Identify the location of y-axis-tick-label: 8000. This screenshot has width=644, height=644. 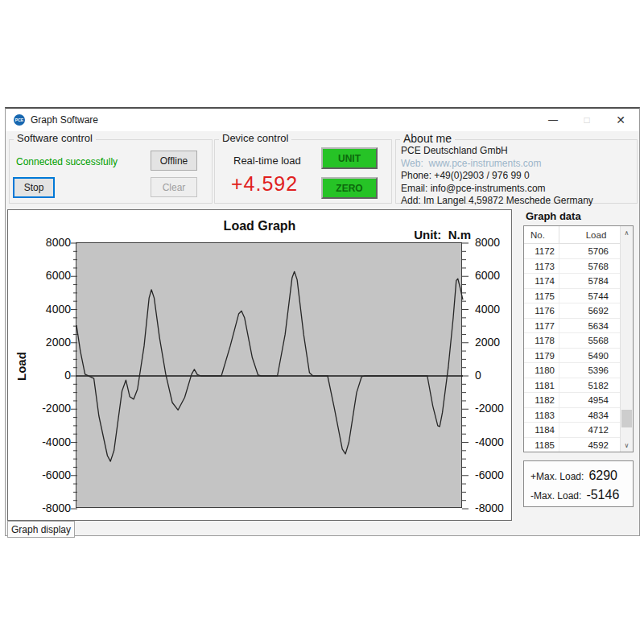
(488, 243).